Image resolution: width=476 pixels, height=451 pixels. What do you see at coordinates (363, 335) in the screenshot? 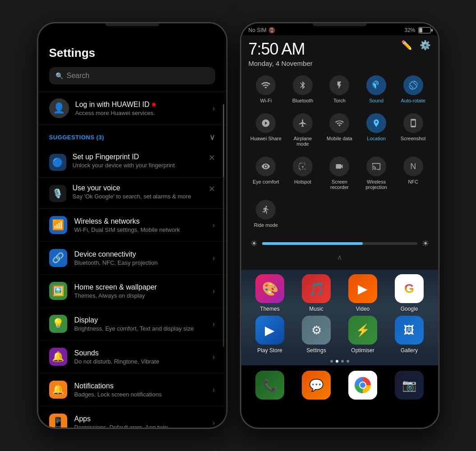
I see `app-optimiser: ⚡ Optimiser` at bounding box center [363, 335].